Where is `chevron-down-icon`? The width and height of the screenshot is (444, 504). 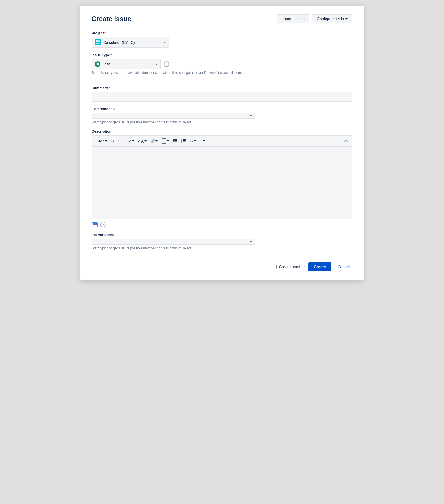 chevron-down-icon is located at coordinates (347, 19).